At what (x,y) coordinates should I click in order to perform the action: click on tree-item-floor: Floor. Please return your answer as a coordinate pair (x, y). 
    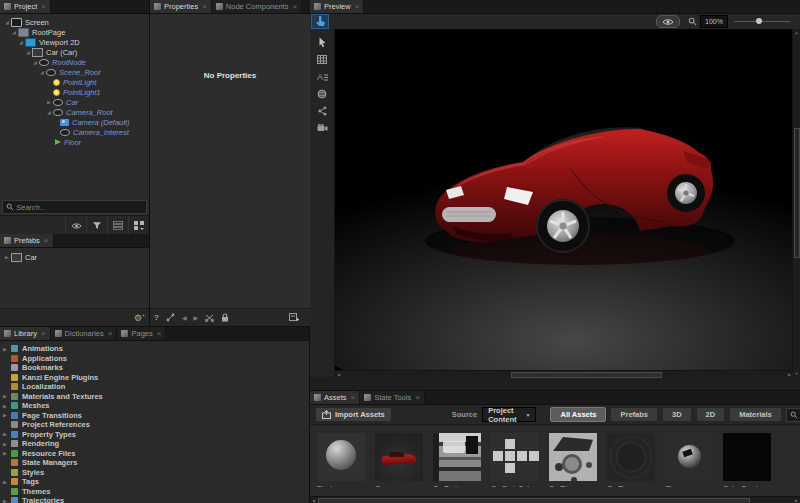
    Looking at the image, I should click on (74, 142).